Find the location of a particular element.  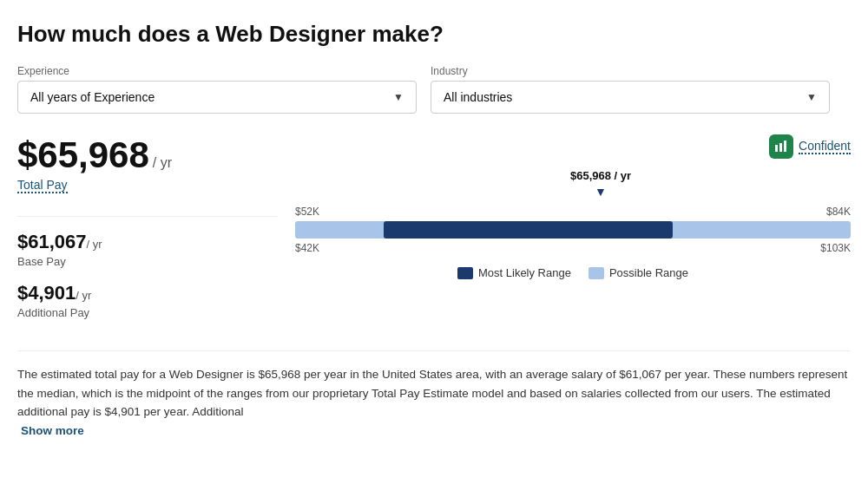

bar-bottom-labels: $42K $103K is located at coordinates (573, 248).